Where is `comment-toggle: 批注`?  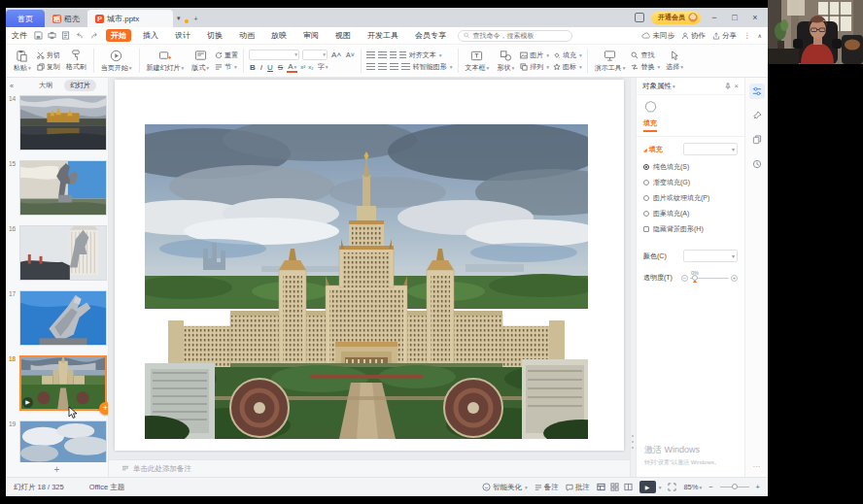 comment-toggle: 批注 is located at coordinates (577, 487).